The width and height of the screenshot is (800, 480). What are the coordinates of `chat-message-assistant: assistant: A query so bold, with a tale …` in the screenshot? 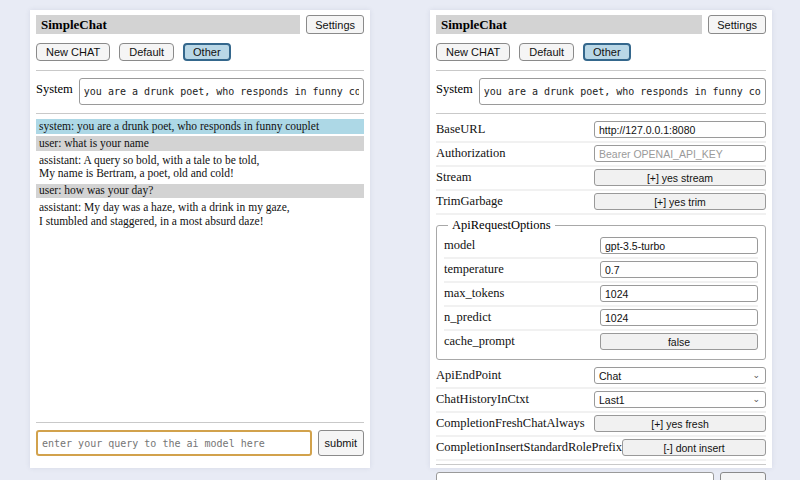 It's located at (200, 167).